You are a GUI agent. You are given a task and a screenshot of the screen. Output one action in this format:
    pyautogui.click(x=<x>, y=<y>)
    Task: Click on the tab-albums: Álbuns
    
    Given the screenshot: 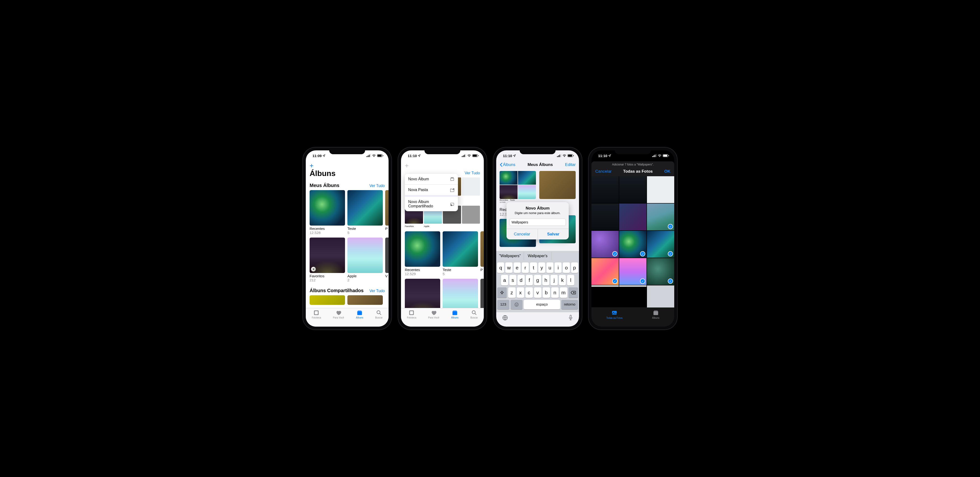 What is the action you would take?
    pyautogui.click(x=656, y=314)
    